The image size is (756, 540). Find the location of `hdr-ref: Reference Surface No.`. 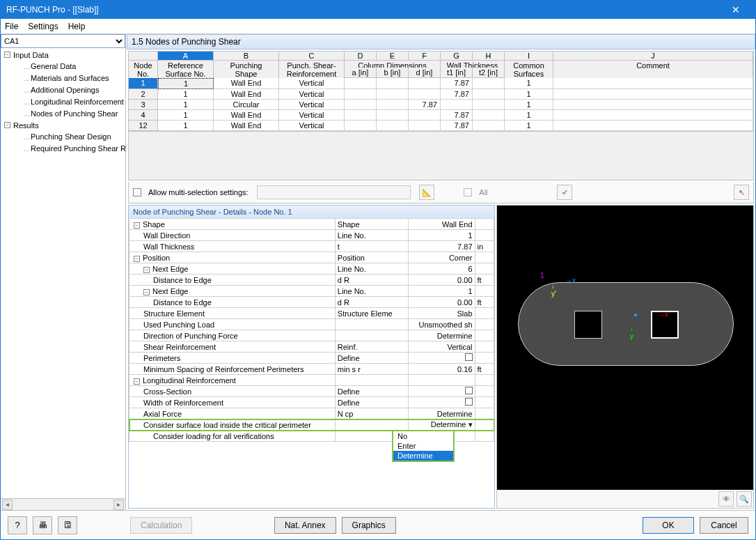

hdr-ref: Reference Surface No. is located at coordinates (186, 70).